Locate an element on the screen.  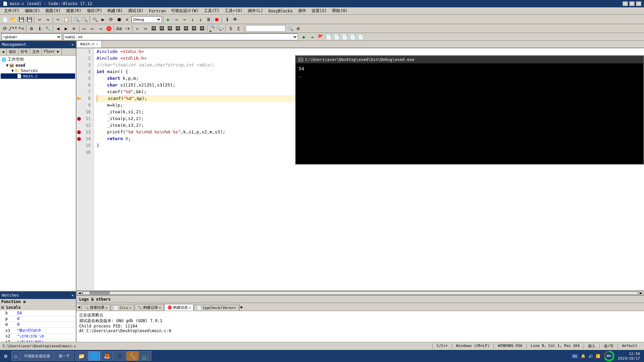
tree-item-sources: ▼ 📁 Sources is located at coordinates (38, 71).